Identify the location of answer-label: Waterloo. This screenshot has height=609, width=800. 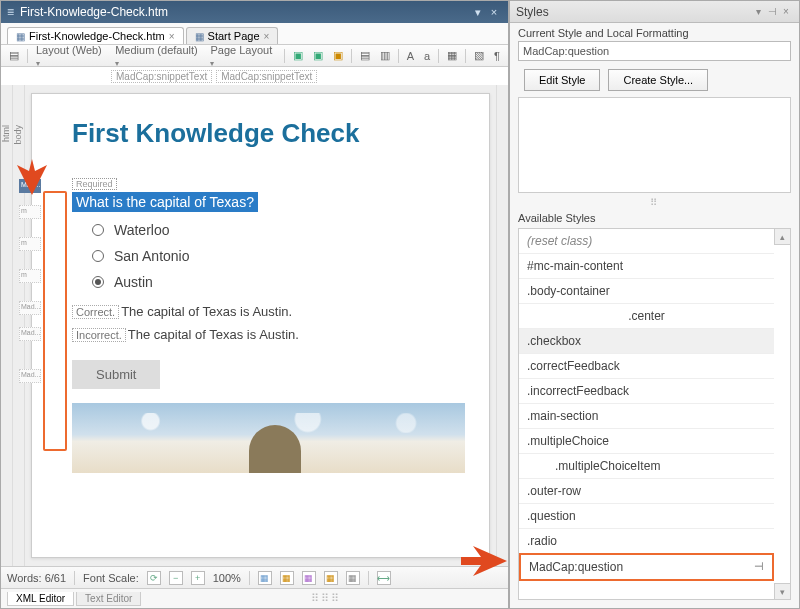
(142, 230).